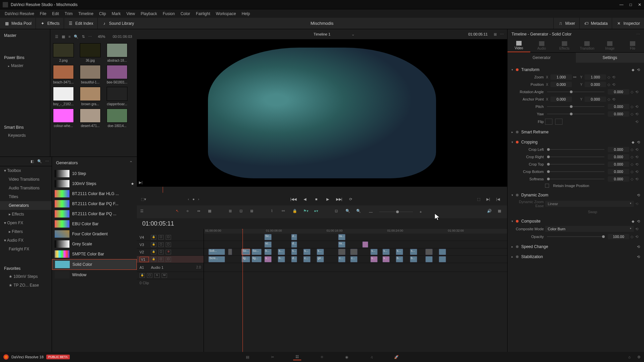 The height and width of the screenshot is (362, 644). Describe the element at coordinates (90, 118) in the screenshot. I see `media-thumbnail: desert-471...` at that location.